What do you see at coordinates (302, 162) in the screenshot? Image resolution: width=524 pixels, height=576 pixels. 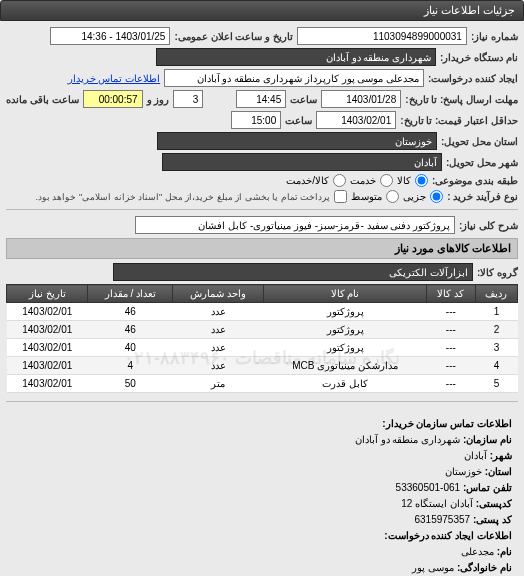 I see `fld-city: آبادان` at bounding box center [302, 162].